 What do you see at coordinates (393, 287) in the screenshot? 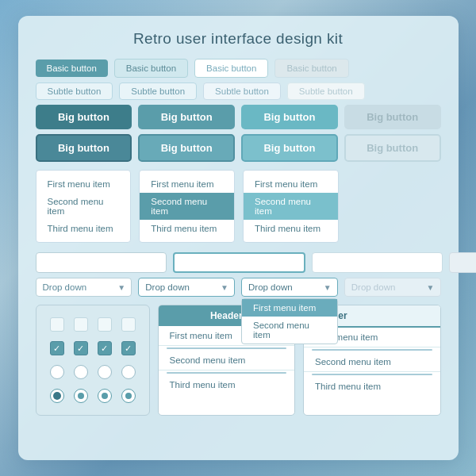
I see `dropdown-4: Drop down` at bounding box center [393, 287].